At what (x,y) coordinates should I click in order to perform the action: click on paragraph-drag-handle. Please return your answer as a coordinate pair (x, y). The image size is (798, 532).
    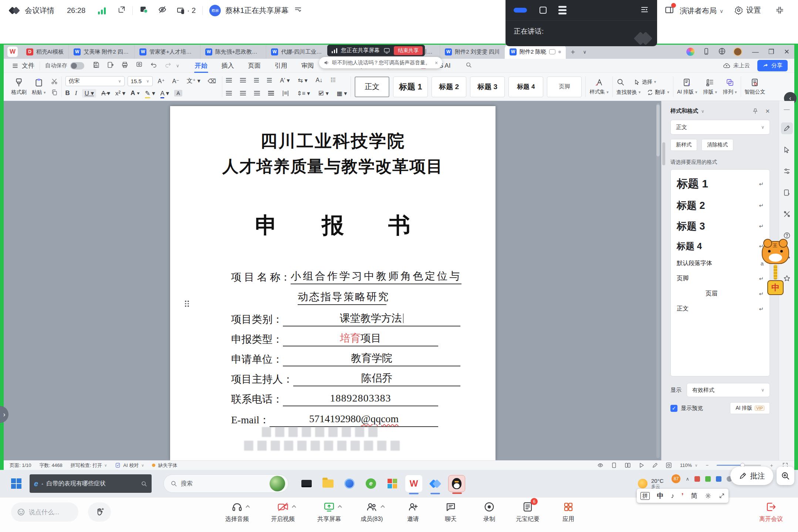
    Looking at the image, I should click on (187, 304).